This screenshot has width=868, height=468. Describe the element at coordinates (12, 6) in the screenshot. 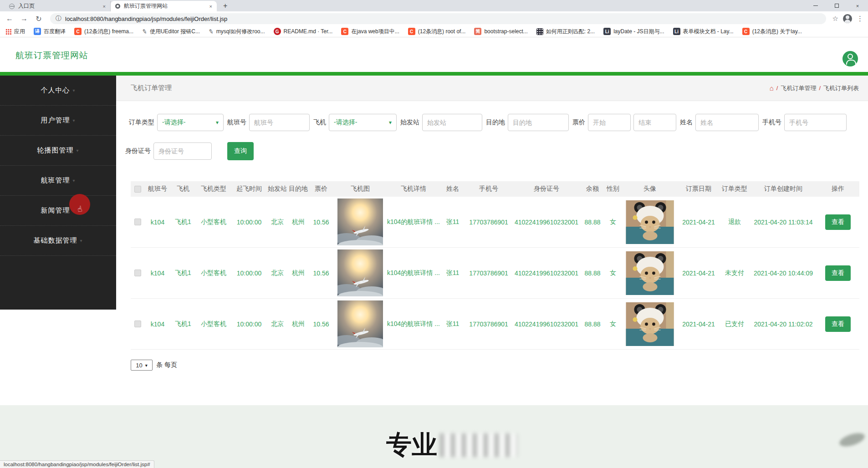

I see `globe-icon` at that location.